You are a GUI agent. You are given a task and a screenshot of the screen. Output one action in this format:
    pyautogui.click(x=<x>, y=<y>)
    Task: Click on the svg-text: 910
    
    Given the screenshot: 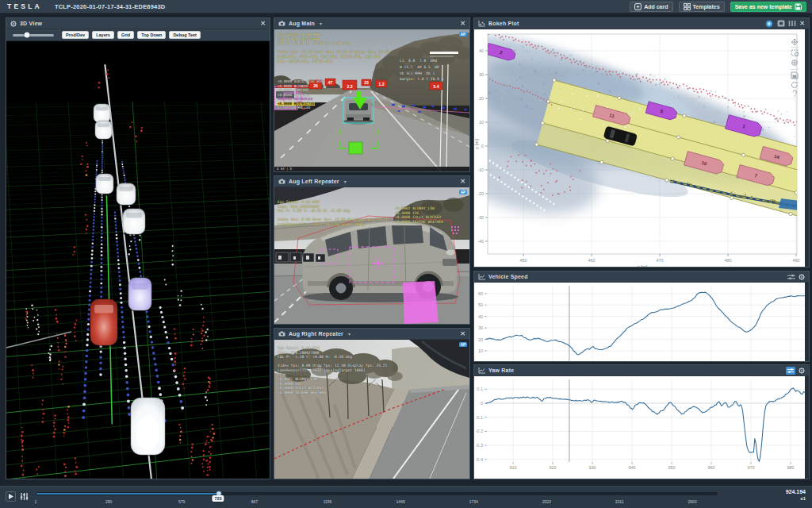 What is the action you would take?
    pyautogui.click(x=512, y=468)
    